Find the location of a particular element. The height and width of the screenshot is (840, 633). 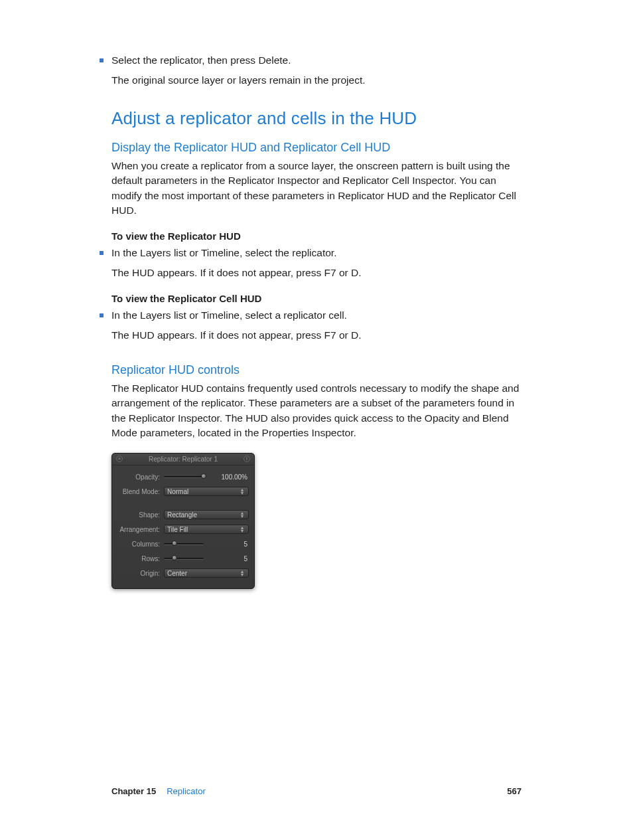

rows-label: Rows: is located at coordinates (141, 559).